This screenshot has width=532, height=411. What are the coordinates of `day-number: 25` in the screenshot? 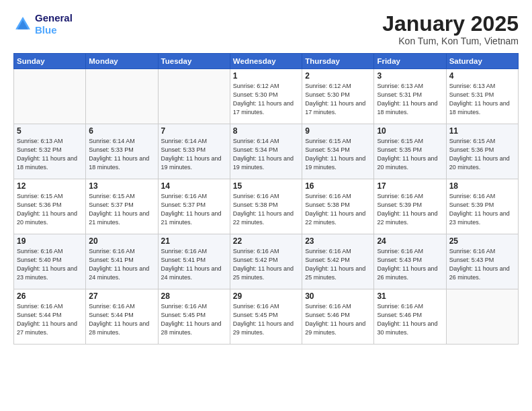 It's located at (482, 241).